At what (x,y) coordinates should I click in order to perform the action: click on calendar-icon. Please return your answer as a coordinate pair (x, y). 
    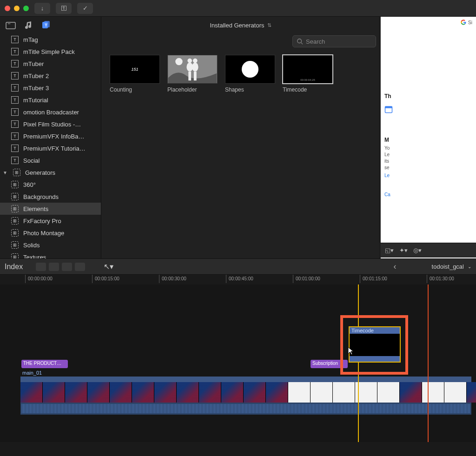
    Looking at the image, I should click on (389, 109).